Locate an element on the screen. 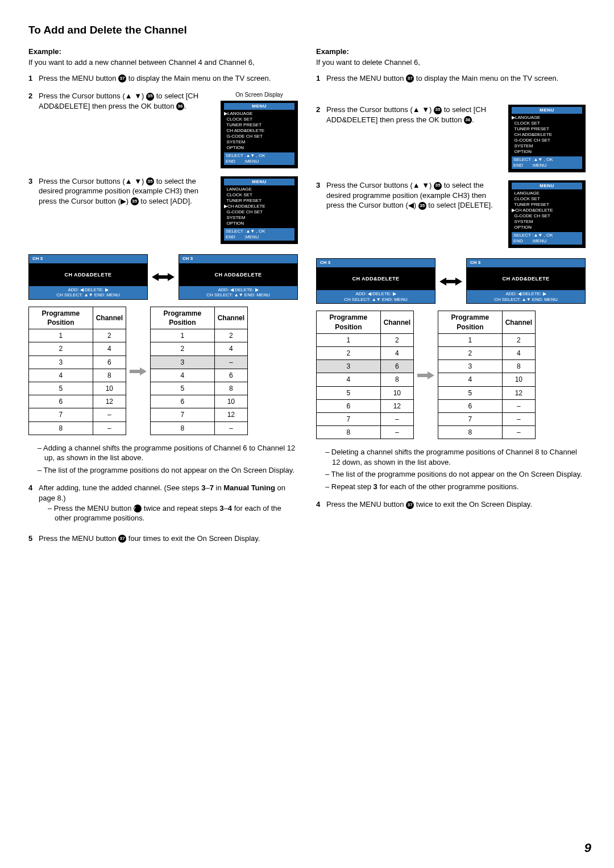  example-label-right: Example: is located at coordinates (451, 52).